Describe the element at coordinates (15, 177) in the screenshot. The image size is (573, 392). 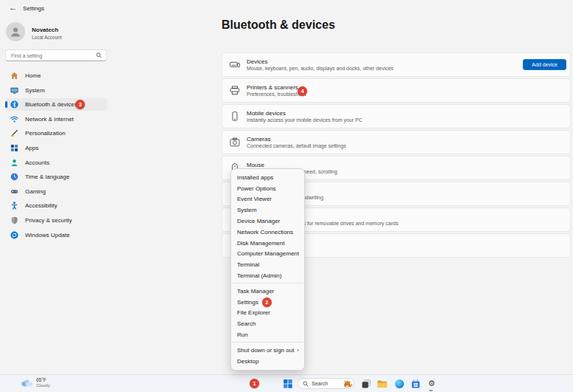
I see `clock-icon` at that location.